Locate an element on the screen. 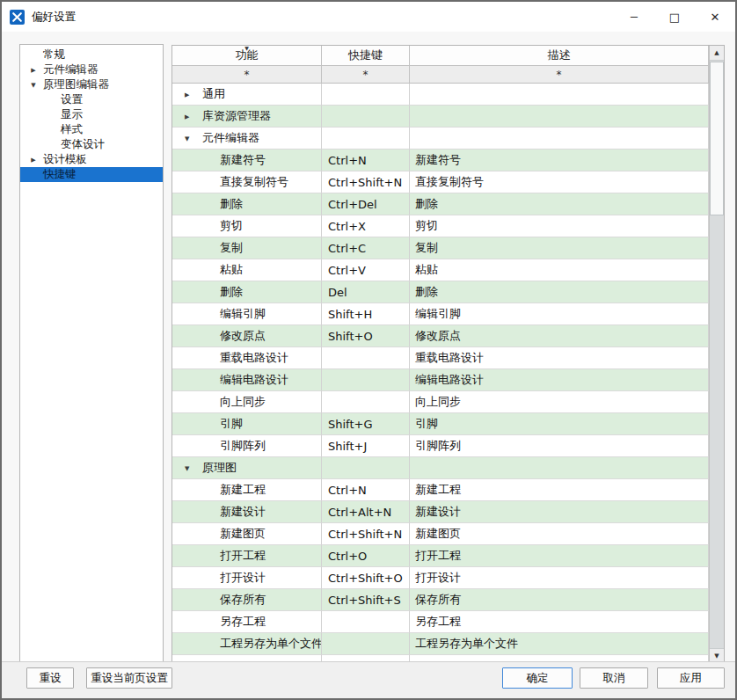  sidebar-tree-item: 常规 is located at coordinates (91, 55).